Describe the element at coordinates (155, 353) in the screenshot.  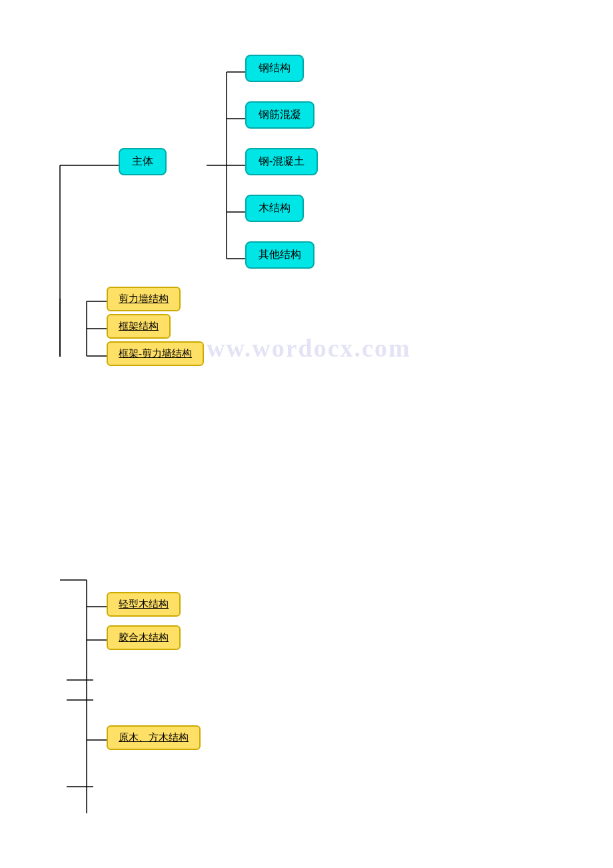
I see `frame-shear-node: 框架-剪力墙结构` at that location.